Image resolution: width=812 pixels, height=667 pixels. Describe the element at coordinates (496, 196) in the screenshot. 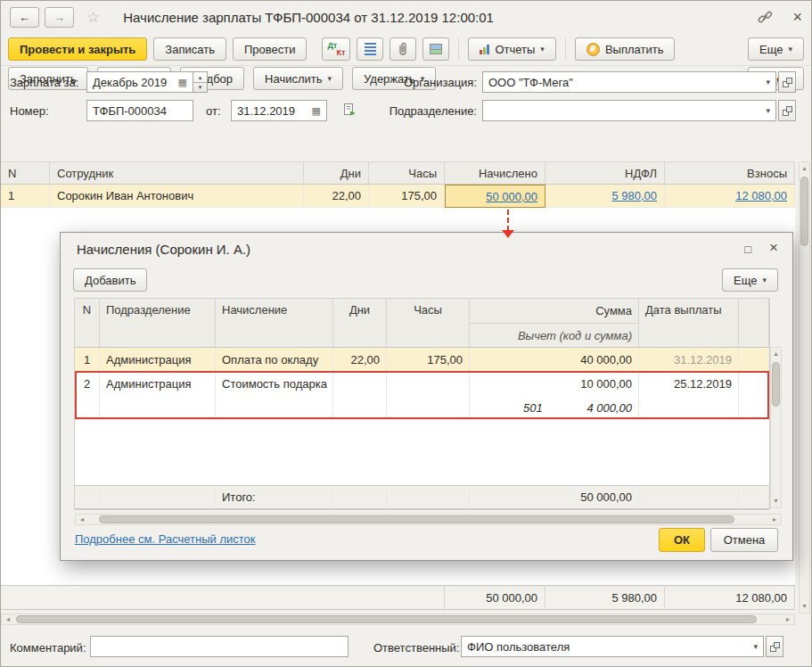

I see `cell-accrued-focused: 50 000,00` at that location.